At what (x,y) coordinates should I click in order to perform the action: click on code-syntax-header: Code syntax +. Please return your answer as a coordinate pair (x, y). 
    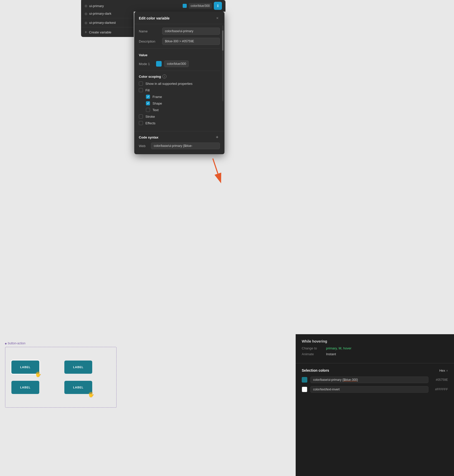
    Looking at the image, I should click on (179, 137).